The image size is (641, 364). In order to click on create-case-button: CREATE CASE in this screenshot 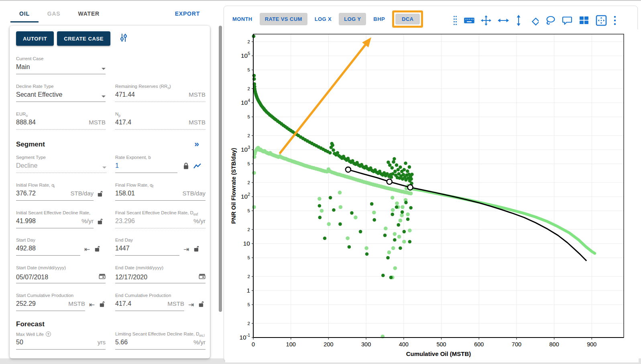, I will do `click(83, 39)`.